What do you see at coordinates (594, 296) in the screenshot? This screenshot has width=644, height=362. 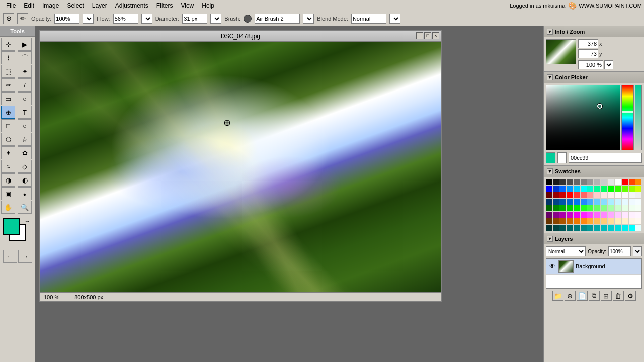 I see `duplicate-layer-btn: ⧉` at bounding box center [594, 296].